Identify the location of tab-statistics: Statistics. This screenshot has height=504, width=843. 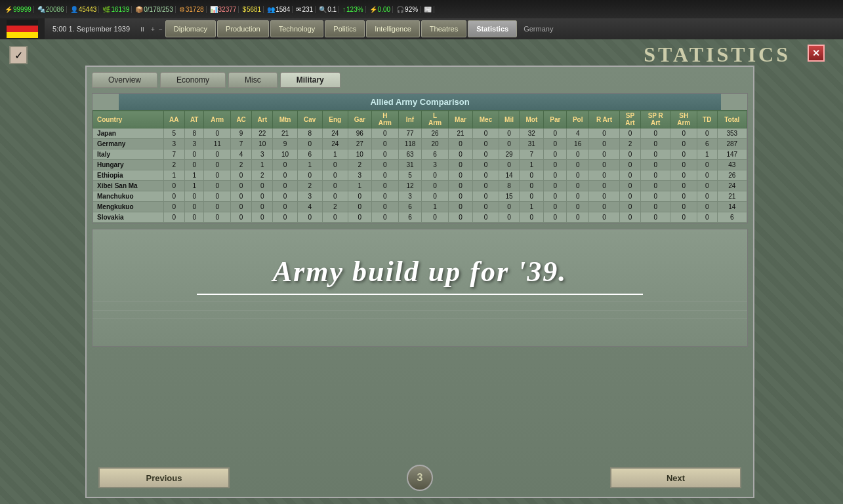
(492, 29).